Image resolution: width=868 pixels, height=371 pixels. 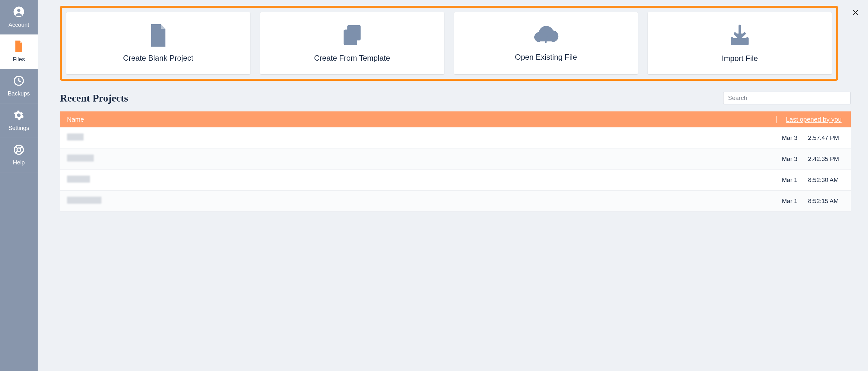 What do you see at coordinates (739, 58) in the screenshot?
I see `card-label: Import File` at bounding box center [739, 58].